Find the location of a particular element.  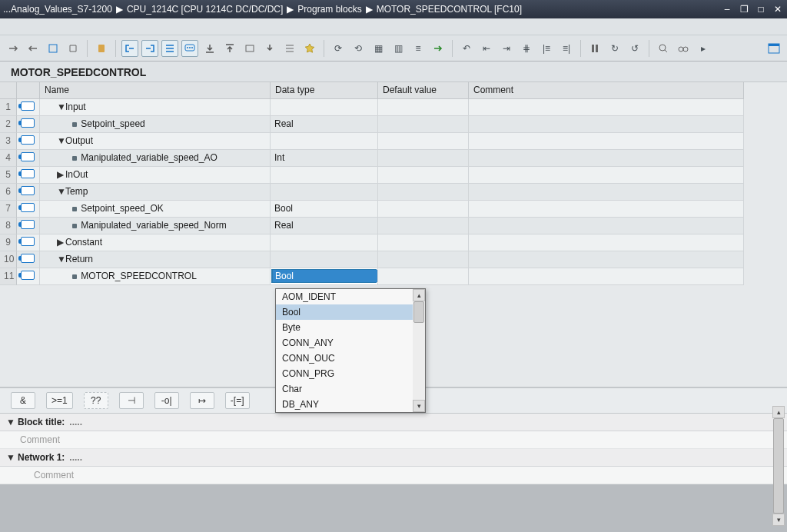

name-cell: ▼Input is located at coordinates (155, 108).